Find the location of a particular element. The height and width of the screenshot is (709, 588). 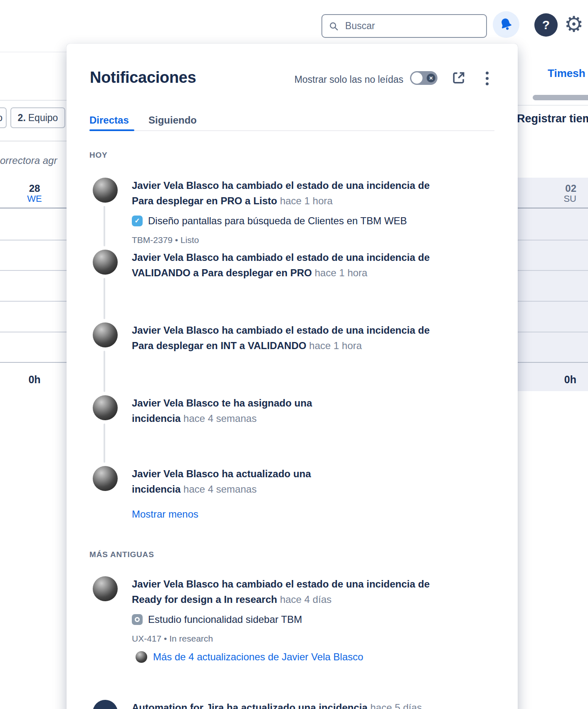

issue-preview: Estudio funcionalidad sidebar TBM is located at coordinates (281, 619).